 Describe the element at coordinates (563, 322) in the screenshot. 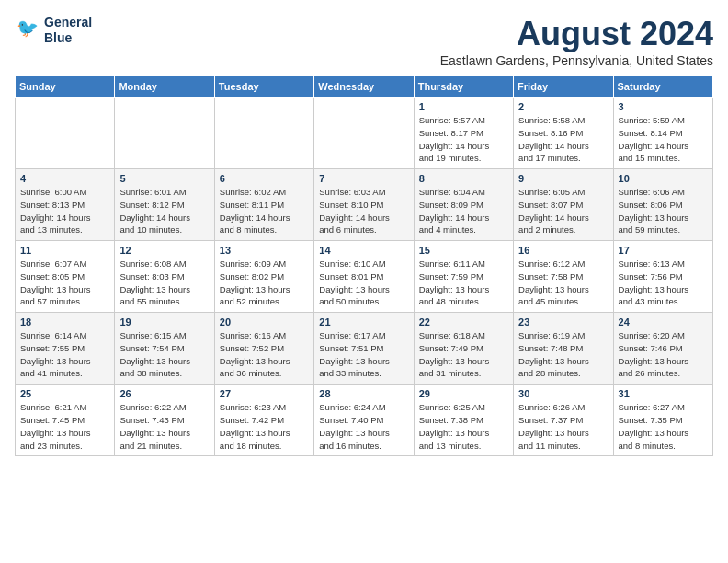

I see `cell-day-number: 23` at that location.